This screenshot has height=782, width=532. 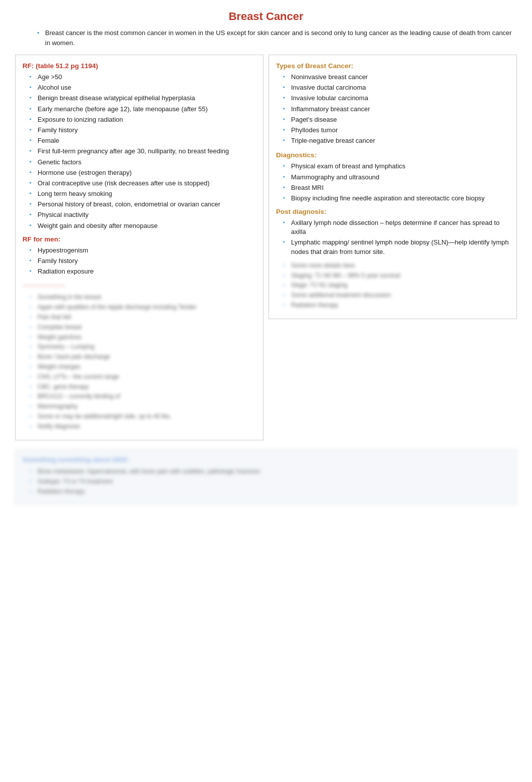 What do you see at coordinates (395, 286) in the screenshot?
I see `list-item: Stage: T2 N1 staging` at bounding box center [395, 286].